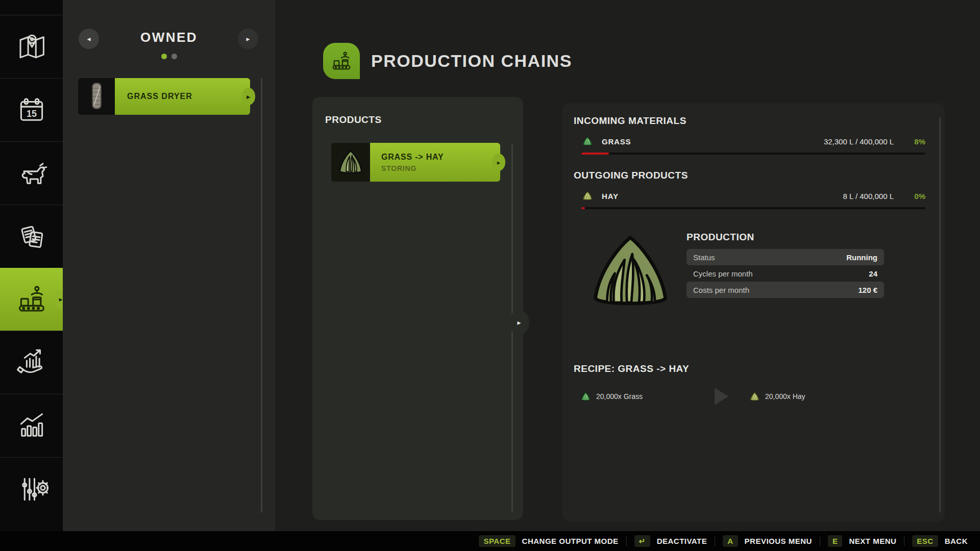 This screenshot has width=980, height=551. I want to click on esc-key-badge: ESC, so click(925, 541).